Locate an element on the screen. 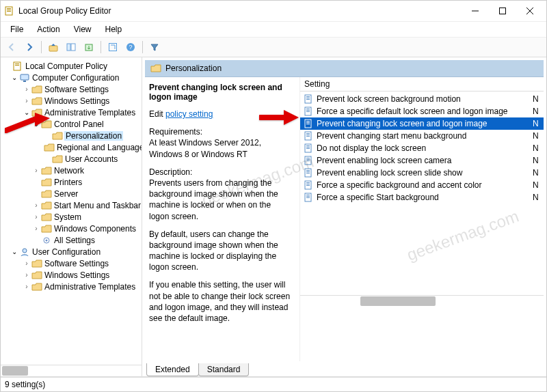 This screenshot has height=392, width=547. list-horizontal-scrollbar is located at coordinates (422, 300).